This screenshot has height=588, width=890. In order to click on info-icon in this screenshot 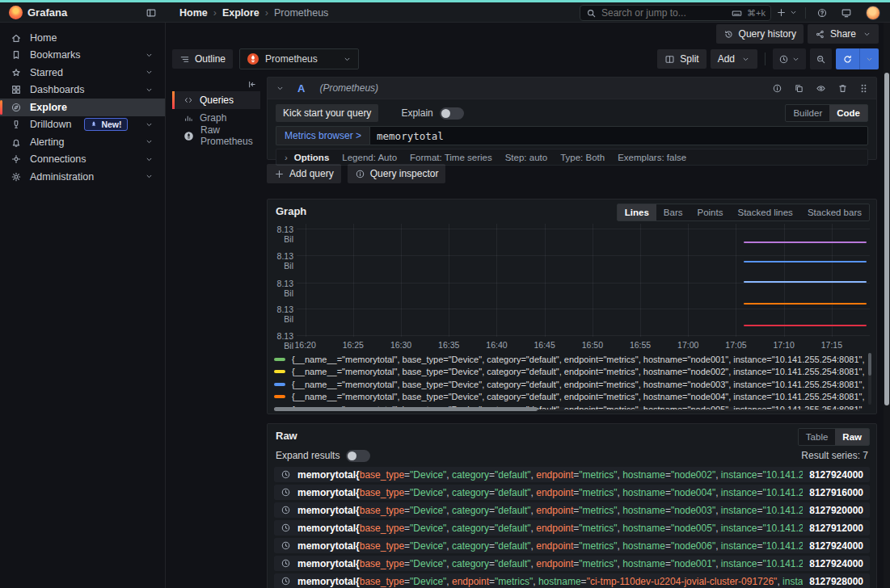, I will do `click(778, 89)`.